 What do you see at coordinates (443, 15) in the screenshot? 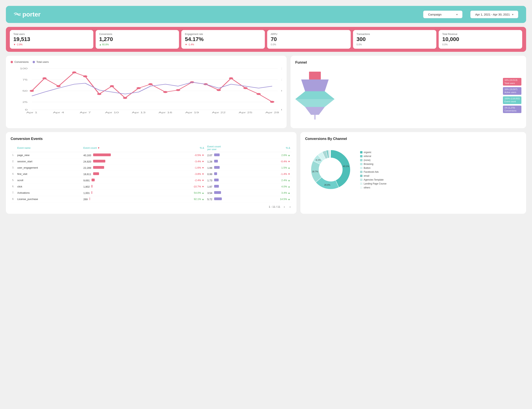
I see `campaign-dropdown: Campaign ▾` at bounding box center [443, 15].